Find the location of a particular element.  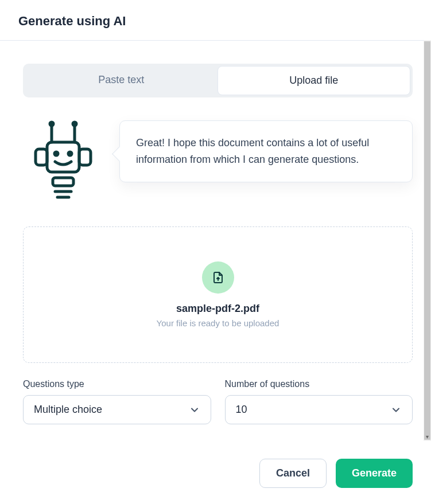

tab-label: Upload file is located at coordinates (313, 80).